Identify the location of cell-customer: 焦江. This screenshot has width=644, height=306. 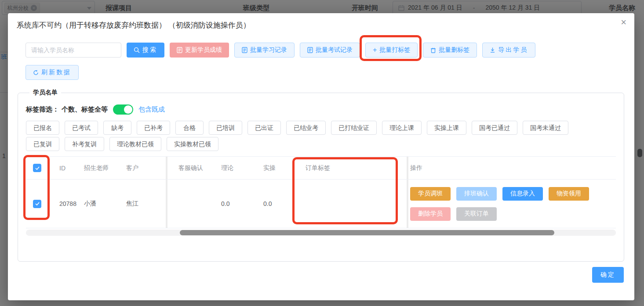
(146, 204).